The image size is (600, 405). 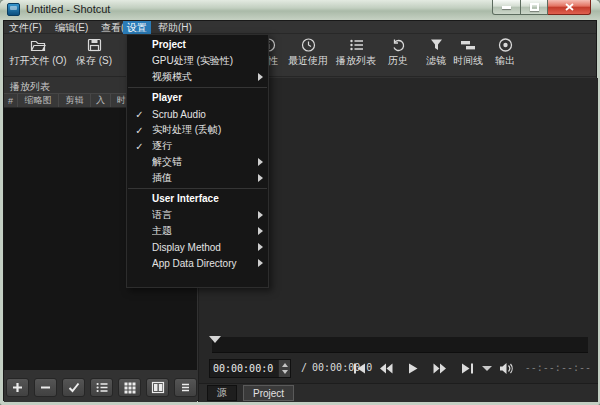 What do you see at coordinates (436, 61) in the screenshot?
I see `filters-label: 滤镜` at bounding box center [436, 61].